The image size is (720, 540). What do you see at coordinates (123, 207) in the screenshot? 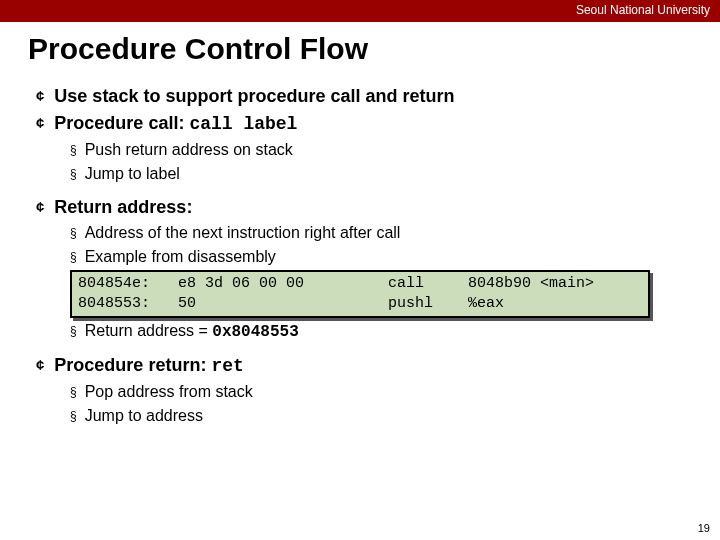
I see `bullet-3-text: Return address:` at bounding box center [123, 207].